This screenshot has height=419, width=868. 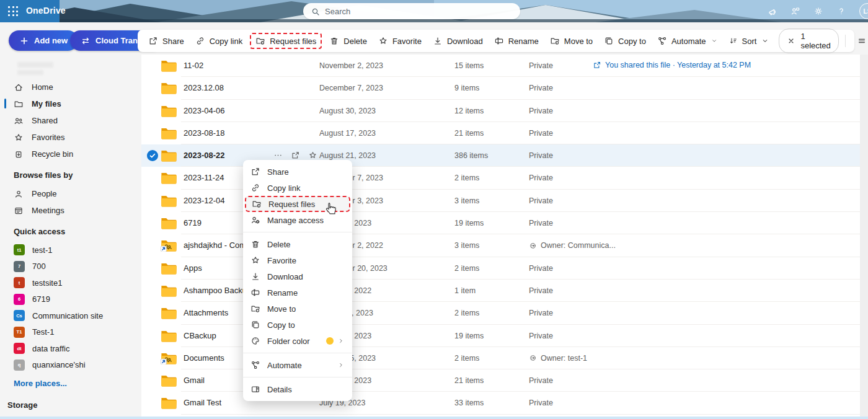 I want to click on sidebar-item-home: Home, so click(x=71, y=87).